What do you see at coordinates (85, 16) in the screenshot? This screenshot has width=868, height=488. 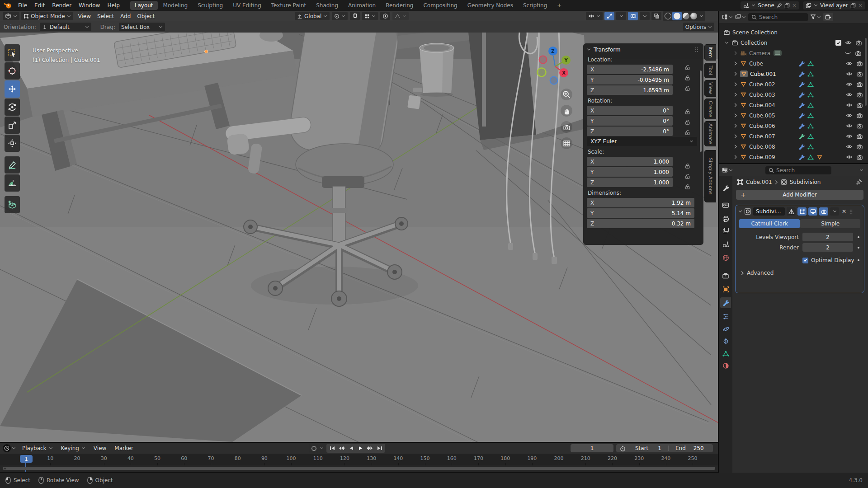 I see `viewport-menu-item: View` at bounding box center [85, 16].